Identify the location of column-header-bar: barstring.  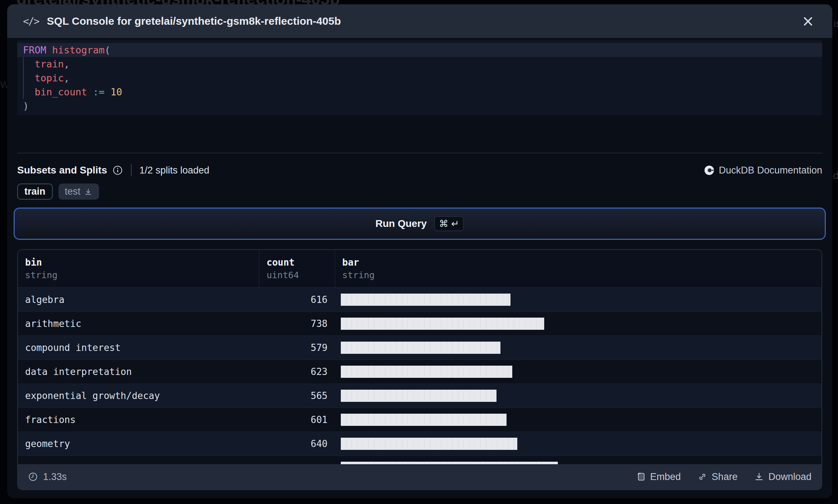
(578, 269).